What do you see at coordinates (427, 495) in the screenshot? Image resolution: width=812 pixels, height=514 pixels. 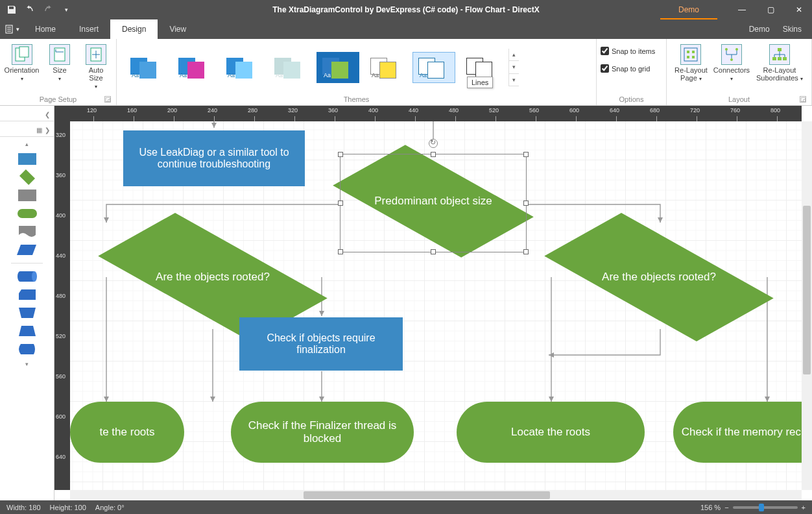 I see `h-scroll-thumb` at bounding box center [427, 495].